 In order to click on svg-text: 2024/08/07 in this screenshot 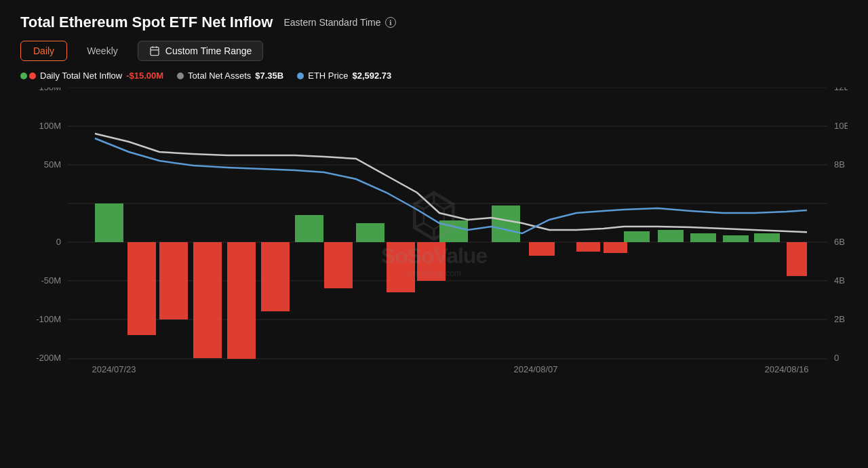, I will do `click(536, 369)`.